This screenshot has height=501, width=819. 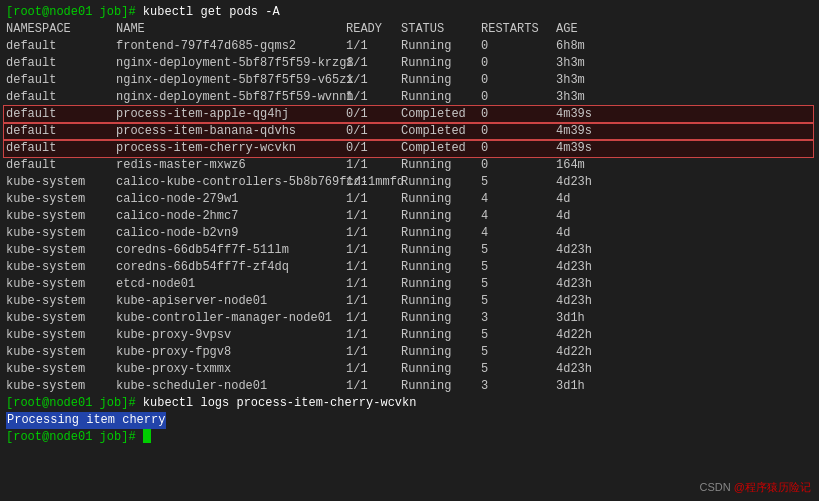 What do you see at coordinates (410, 370) in the screenshot?
I see `table-row: kube-systemkube-proxy-txmmx1/1Running54d…` at bounding box center [410, 370].